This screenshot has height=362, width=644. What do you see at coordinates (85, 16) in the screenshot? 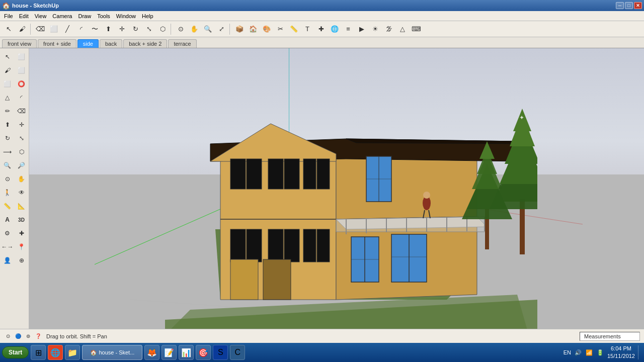
I see `menu-draw: Draw` at bounding box center [85, 16].